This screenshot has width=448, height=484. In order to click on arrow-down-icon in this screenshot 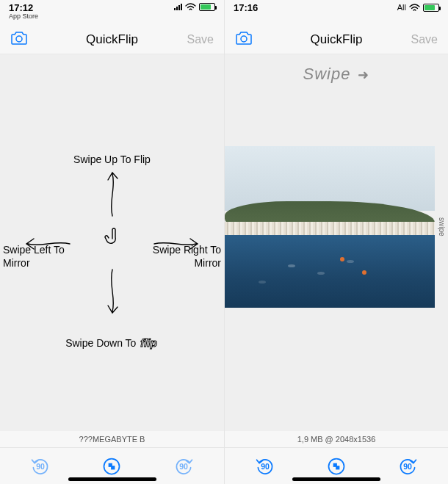, I will do `click(112, 292)`.